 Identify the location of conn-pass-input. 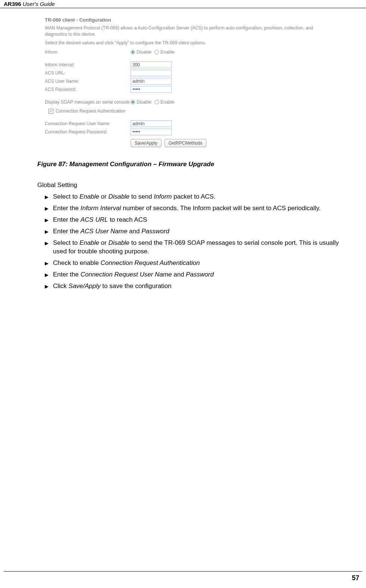
(151, 132).